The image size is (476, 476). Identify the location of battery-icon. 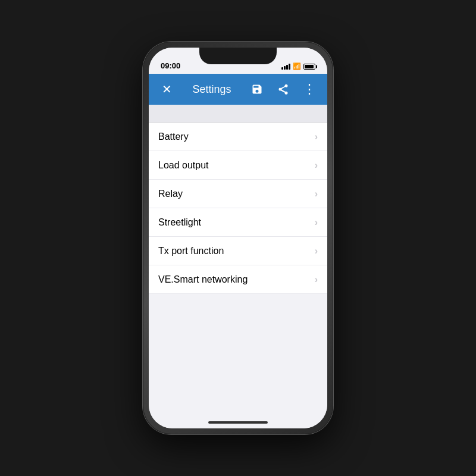
(309, 67).